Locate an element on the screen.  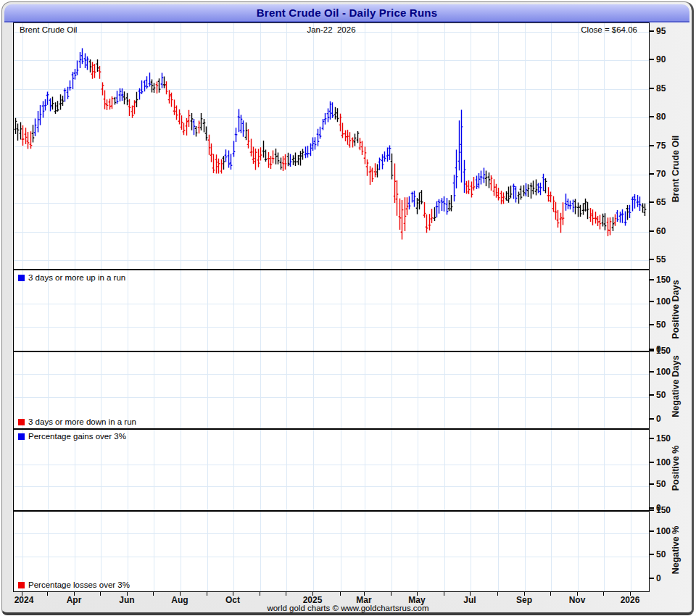
negative-pct-legend: Percentage losses over 3% is located at coordinates (74, 585).